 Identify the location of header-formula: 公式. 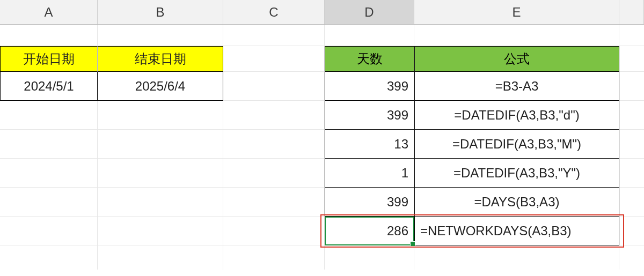
(517, 59).